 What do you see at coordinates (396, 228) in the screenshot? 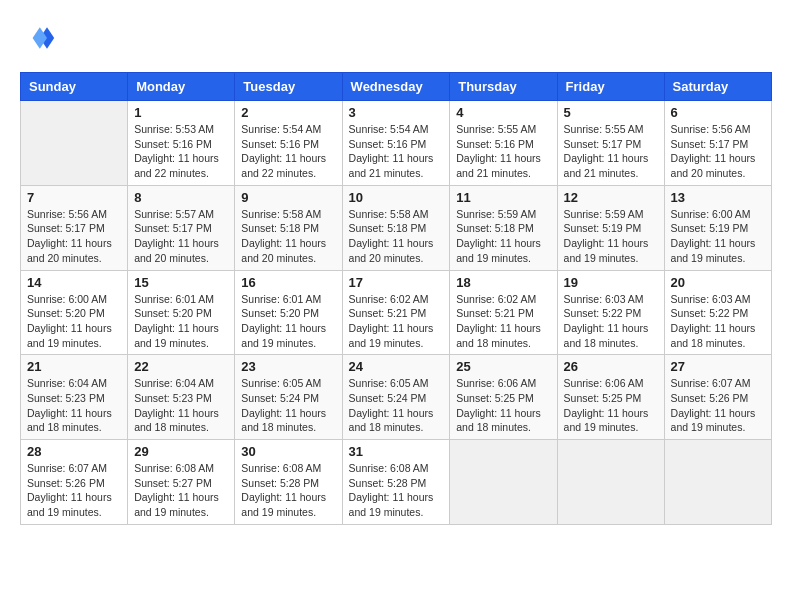
I see `calendar-week-row: 7Sunrise: 5:56 AM Sunset: 5:17 PM Daylig…` at bounding box center [396, 228].